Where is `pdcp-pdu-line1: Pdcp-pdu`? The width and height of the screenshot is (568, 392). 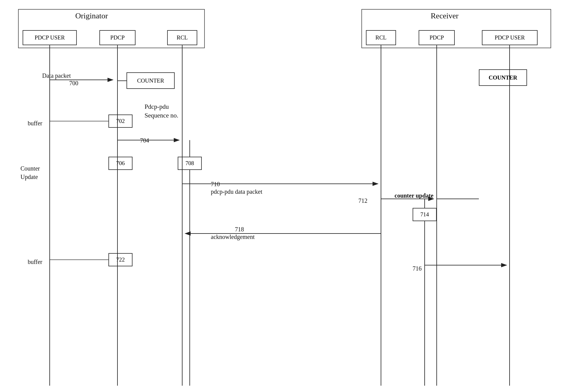 pdcp-pdu-line1: Pdcp-pdu is located at coordinates (157, 107).